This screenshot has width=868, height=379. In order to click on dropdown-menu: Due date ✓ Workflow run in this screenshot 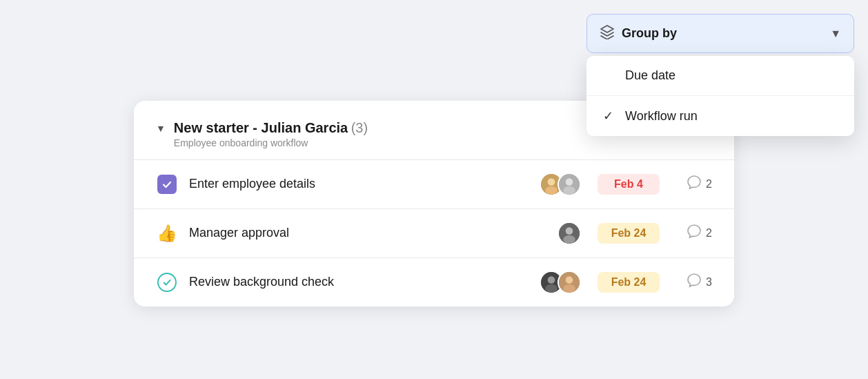, I will do `click(720, 96)`.